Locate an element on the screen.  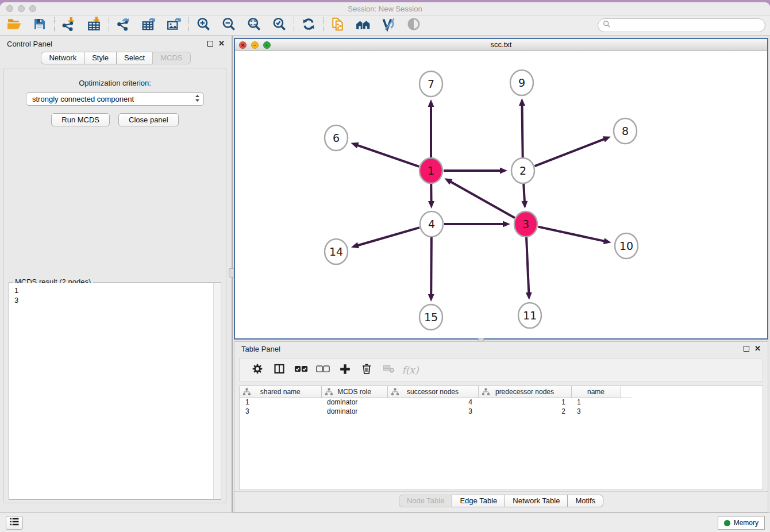
titlebar: Session: New Session is located at coordinates (385, 9).